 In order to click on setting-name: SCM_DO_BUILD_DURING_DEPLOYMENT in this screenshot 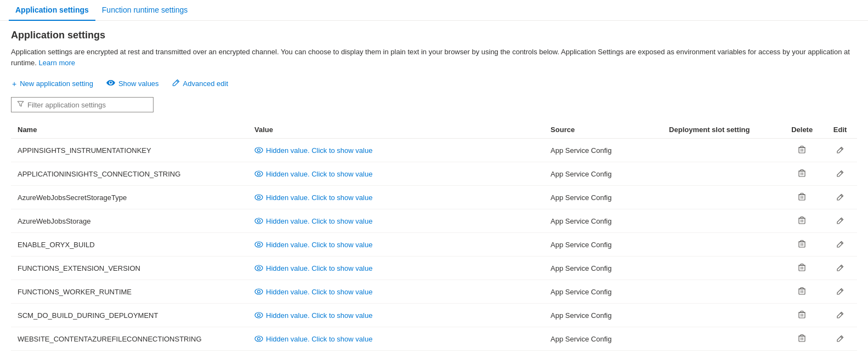, I will do `click(129, 316)`.